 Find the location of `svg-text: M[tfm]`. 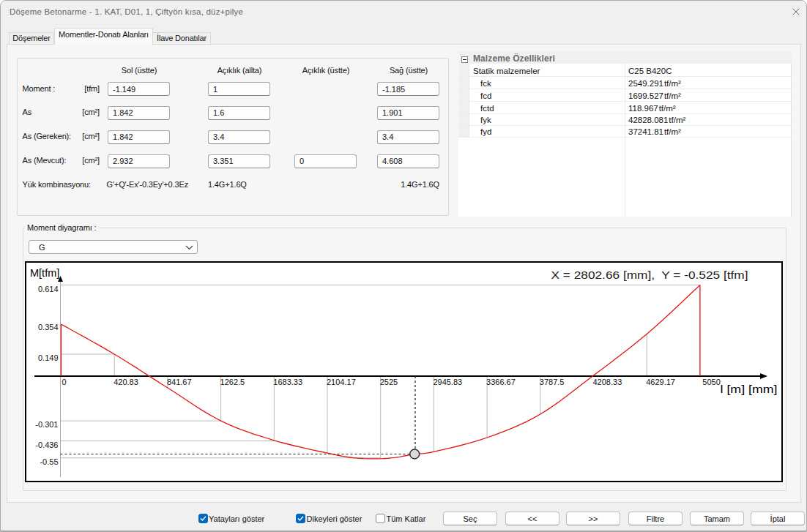

svg-text: M[tfm] is located at coordinates (45, 273).